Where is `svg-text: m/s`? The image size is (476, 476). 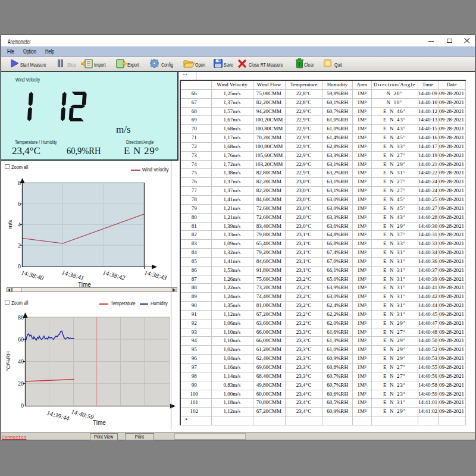 svg-text: m/s is located at coordinates (10, 224).